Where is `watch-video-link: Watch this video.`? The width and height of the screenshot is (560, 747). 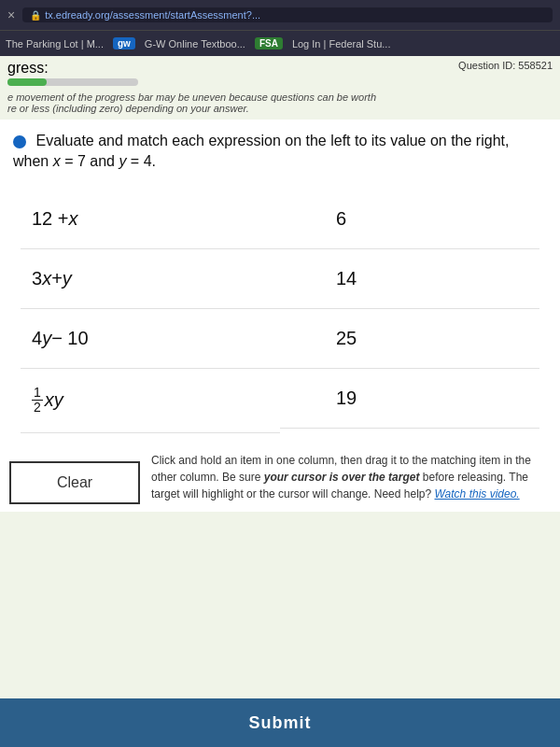
watch-video-link: Watch this video. is located at coordinates (478, 494).